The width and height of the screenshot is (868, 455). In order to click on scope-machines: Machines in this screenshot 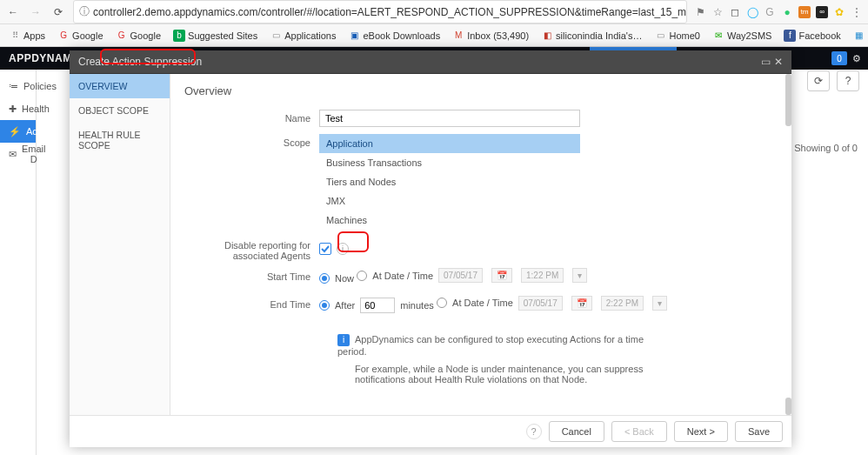, I will do `click(450, 220)`.